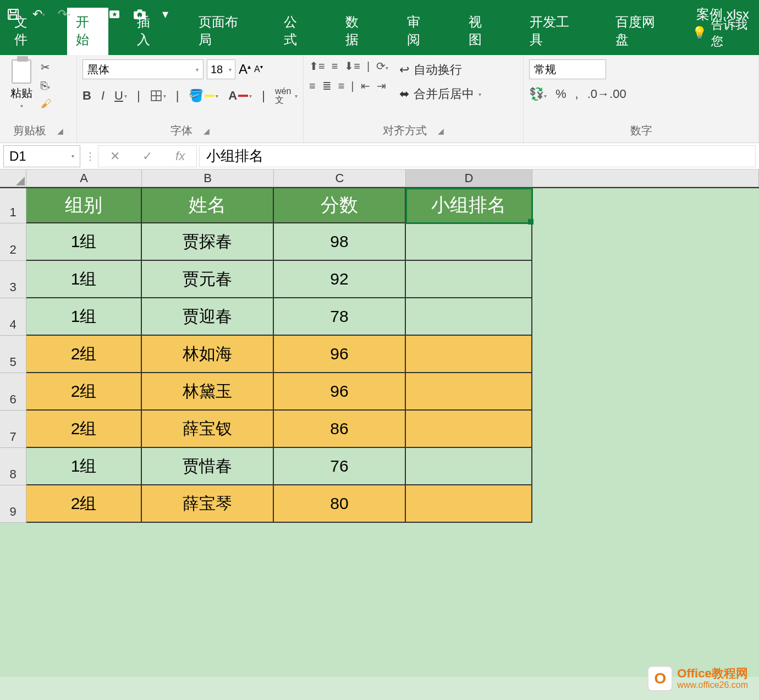  What do you see at coordinates (561, 94) in the screenshot?
I see `percent-button: %` at bounding box center [561, 94].